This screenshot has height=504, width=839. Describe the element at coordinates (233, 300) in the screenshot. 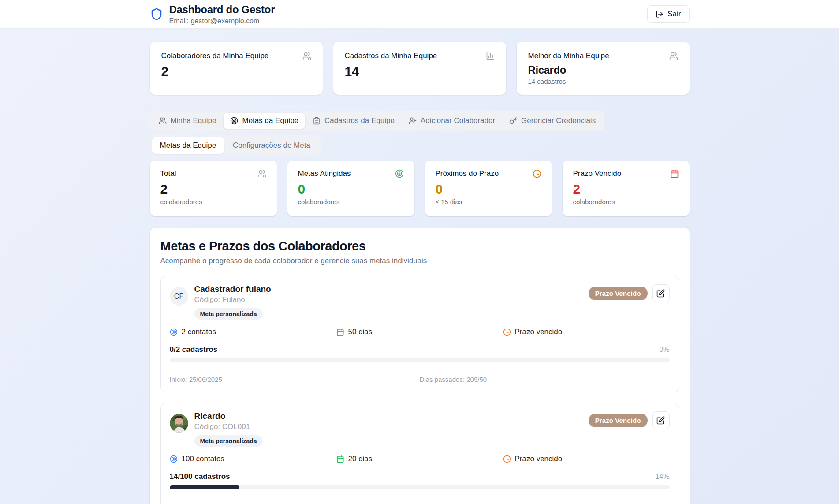

I see `collaborator-code: Código: Fulano` at that location.